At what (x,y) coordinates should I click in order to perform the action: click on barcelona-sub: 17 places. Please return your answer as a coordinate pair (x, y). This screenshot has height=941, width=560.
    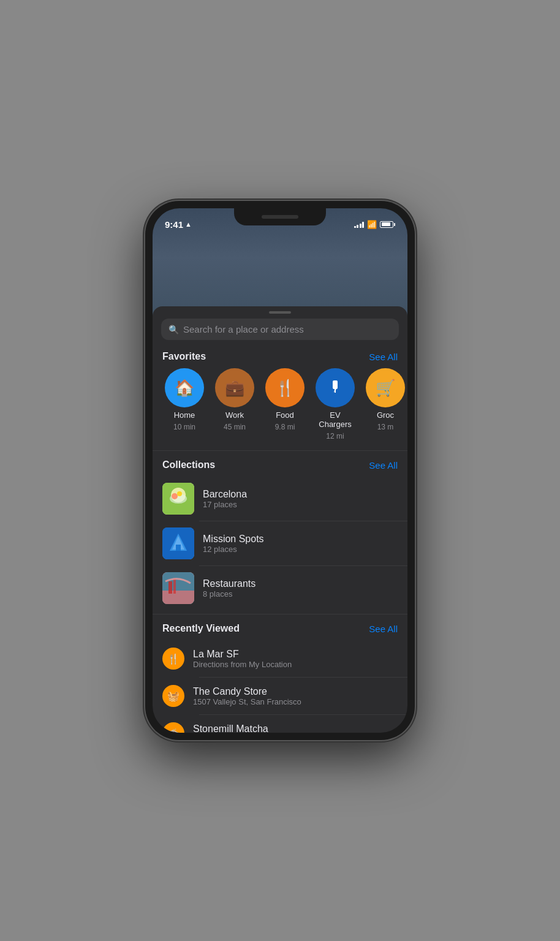
    Looking at the image, I should click on (225, 505).